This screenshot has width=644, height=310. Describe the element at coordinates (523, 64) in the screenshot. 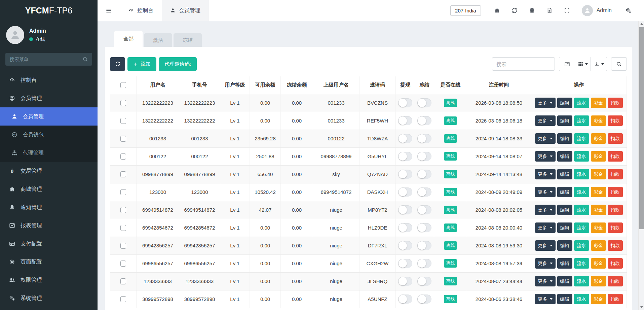

I see `table-search-input` at that location.